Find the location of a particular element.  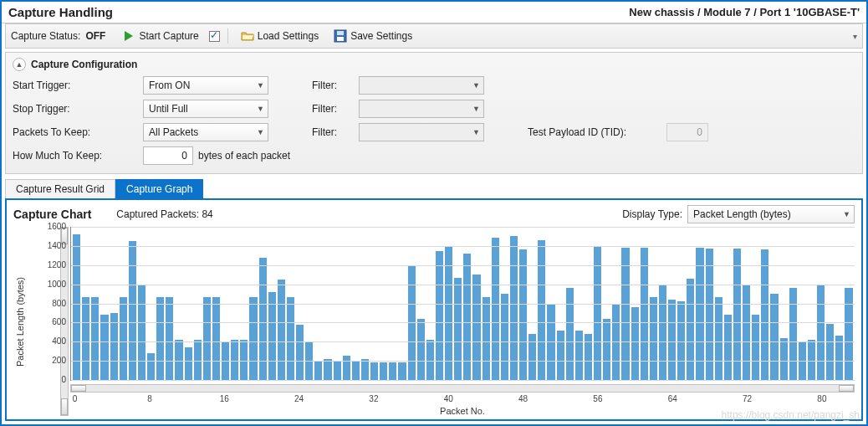

x-axis-ticks: 08162432404856647280 is located at coordinates (462, 400).